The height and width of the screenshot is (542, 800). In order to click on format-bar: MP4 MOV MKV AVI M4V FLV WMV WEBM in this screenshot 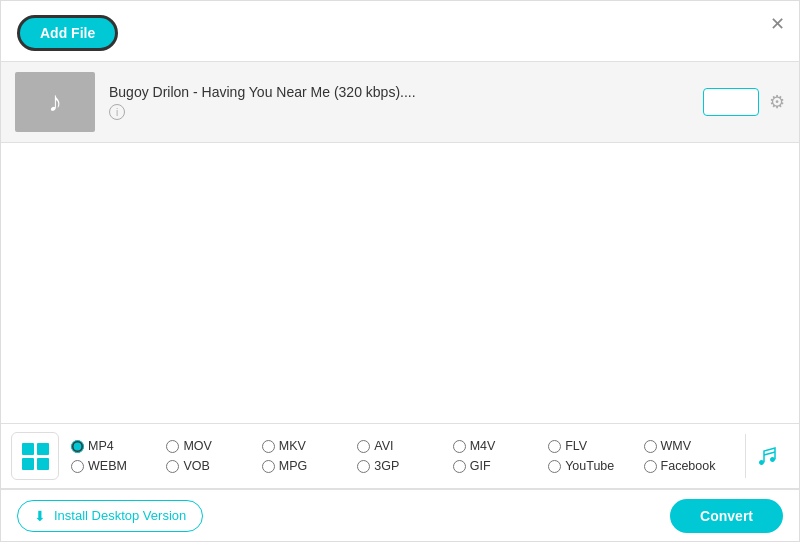, I will do `click(400, 456)`.